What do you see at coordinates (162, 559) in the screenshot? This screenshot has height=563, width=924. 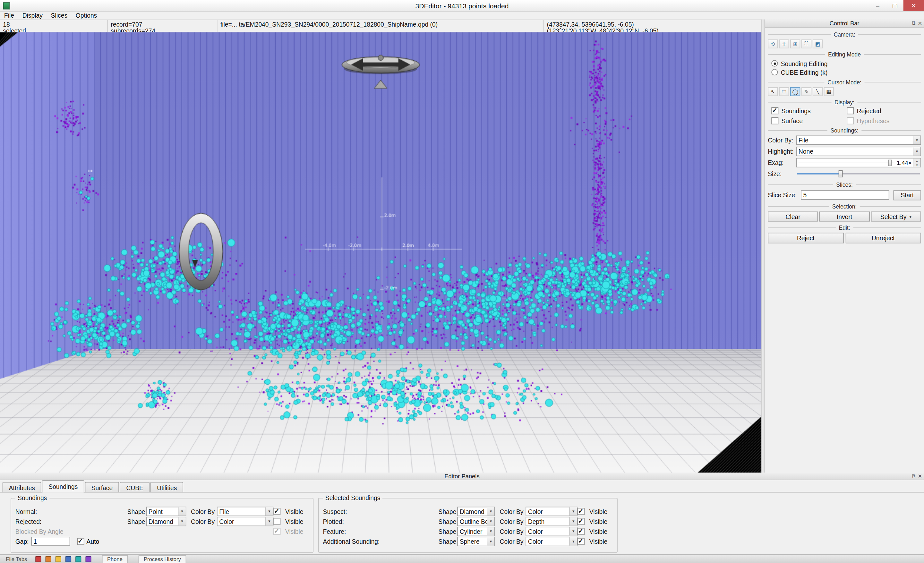 I see `taskbar-window-process-history: Process History` at bounding box center [162, 559].